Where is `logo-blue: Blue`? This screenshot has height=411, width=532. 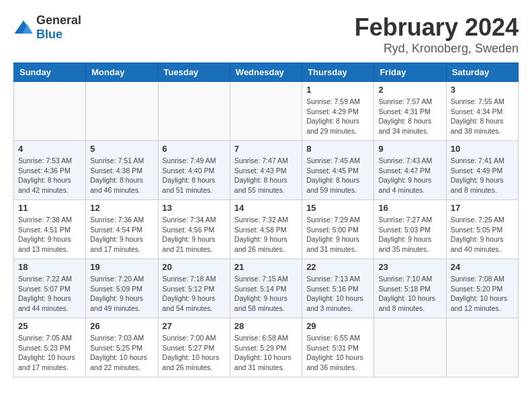
logo-blue: Blue is located at coordinates (50, 34).